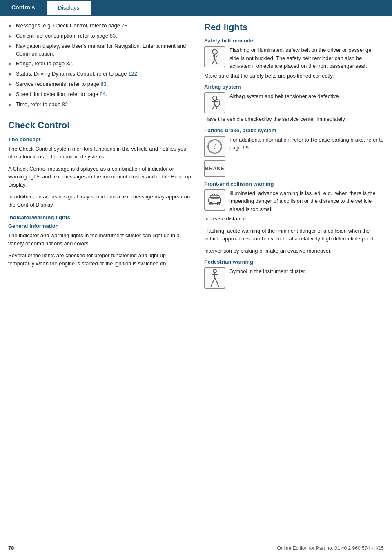  I want to click on airbag-text2: Have the vehicle checked by the service …, so click(294, 119).